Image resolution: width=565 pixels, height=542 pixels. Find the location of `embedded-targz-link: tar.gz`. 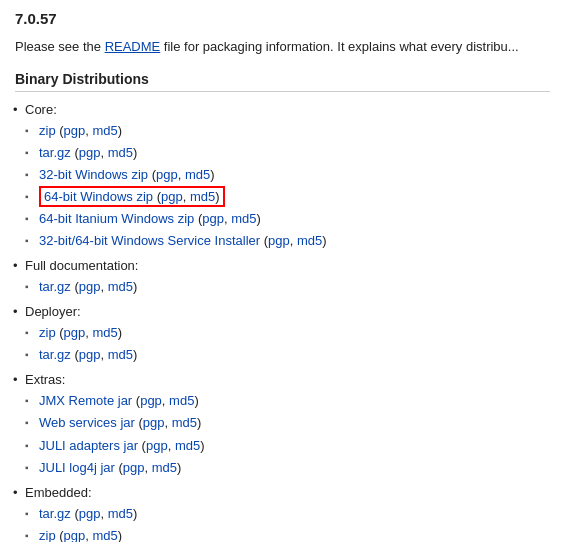

embedded-targz-link: tar.gz is located at coordinates (55, 514).